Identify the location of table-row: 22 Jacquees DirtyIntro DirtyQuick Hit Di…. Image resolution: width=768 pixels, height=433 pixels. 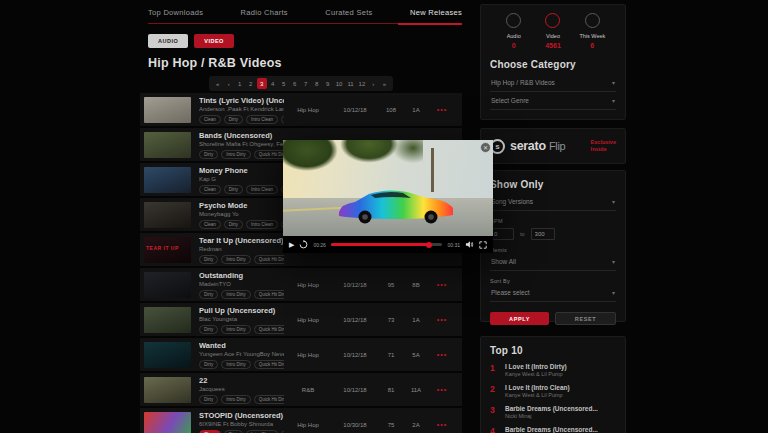
(301, 390).